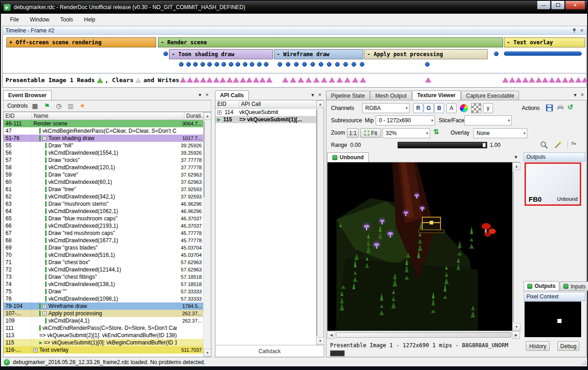  I want to click on api-calls-menu-icon: ▾, so click(313, 95).